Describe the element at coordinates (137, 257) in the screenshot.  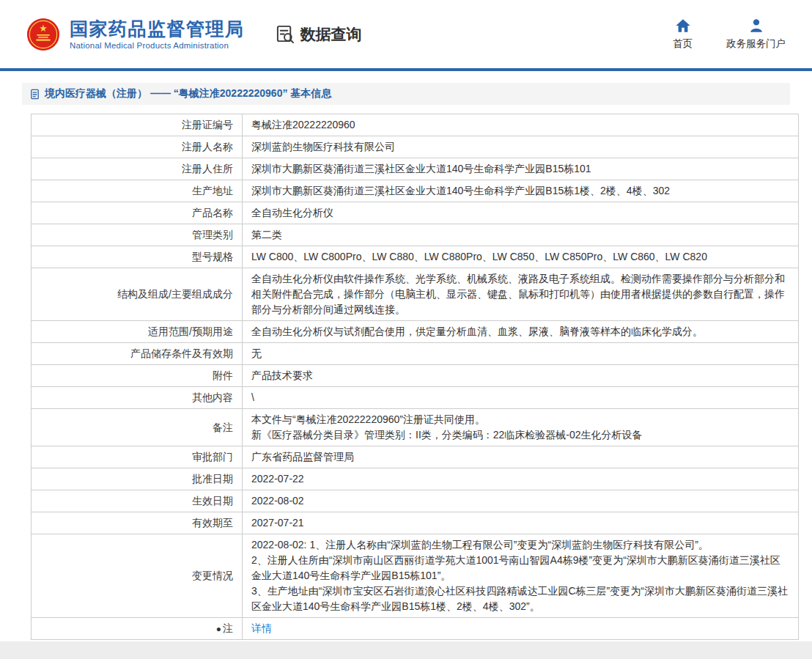
I see `row-label: 型号规格` at that location.